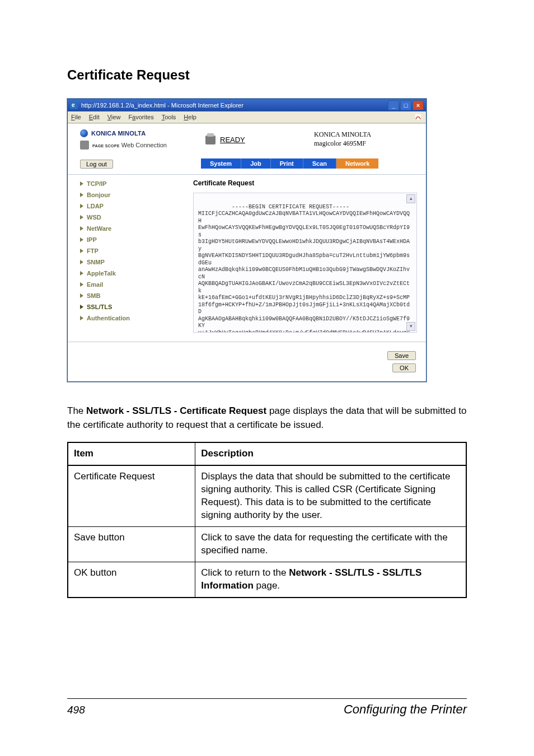 This screenshot has width=534, height=756. Describe the element at coordinates (99, 228) in the screenshot. I see `sidebar-item-label: NetWare` at that location.